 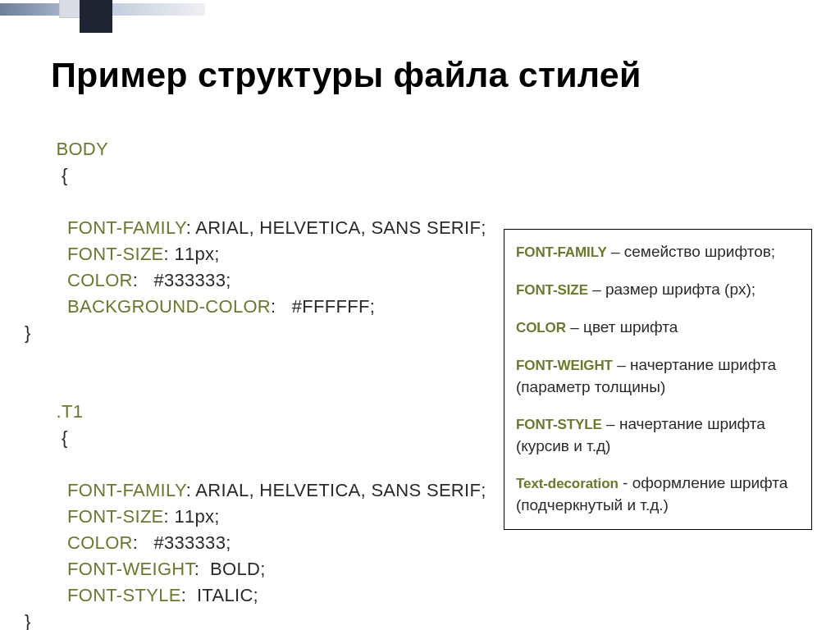 I want to click on page-title: Пример структуры файла стилей, so click(x=346, y=75).